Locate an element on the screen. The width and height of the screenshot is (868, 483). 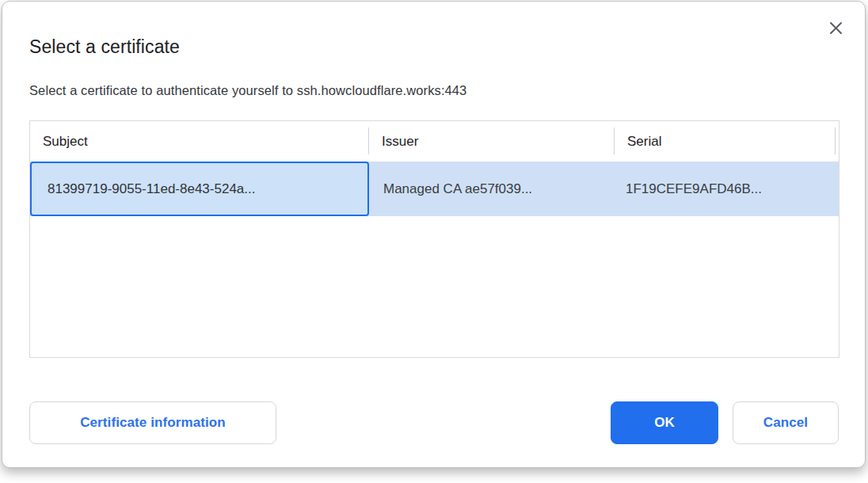
cell-subject: 81399719-9055-11ed-8e43-524a... is located at coordinates (200, 188).